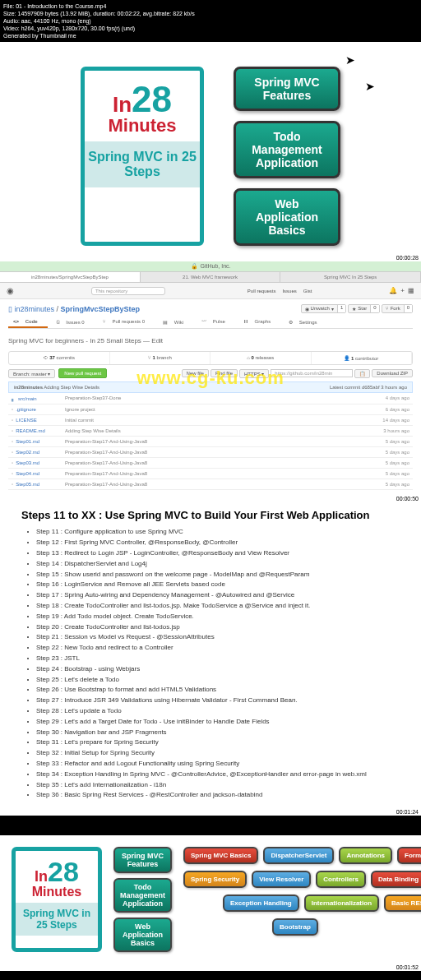  What do you see at coordinates (176, 322) in the screenshot?
I see `tab-wiki: ▤ Wiki` at bounding box center [176, 322].